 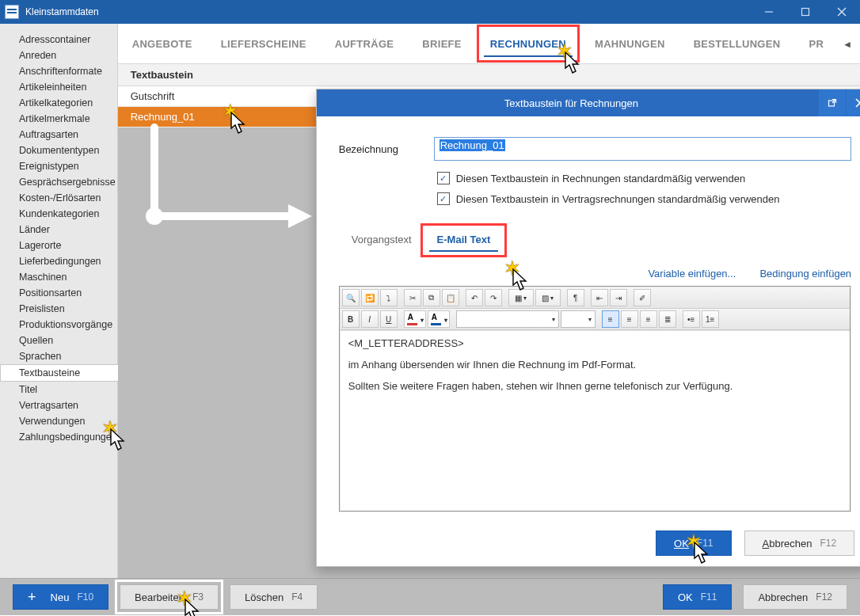 What do you see at coordinates (858, 44) in the screenshot?
I see `tab-scroll-right: ▸` at bounding box center [858, 44].